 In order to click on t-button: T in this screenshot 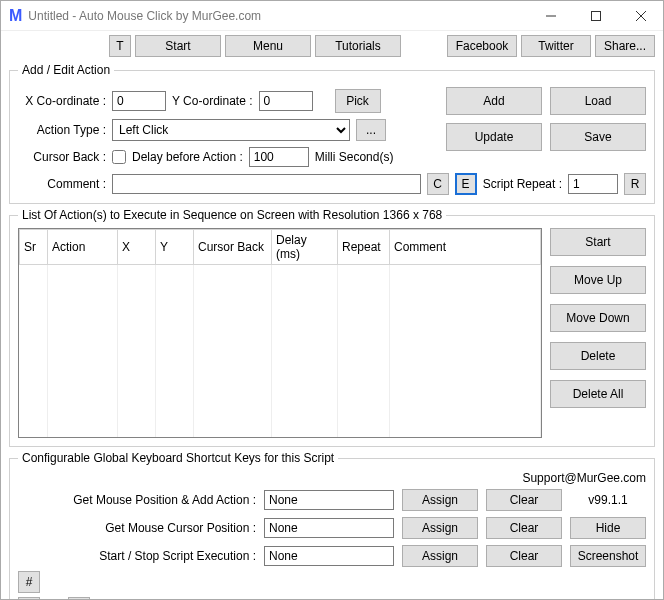, I will do `click(120, 46)`.